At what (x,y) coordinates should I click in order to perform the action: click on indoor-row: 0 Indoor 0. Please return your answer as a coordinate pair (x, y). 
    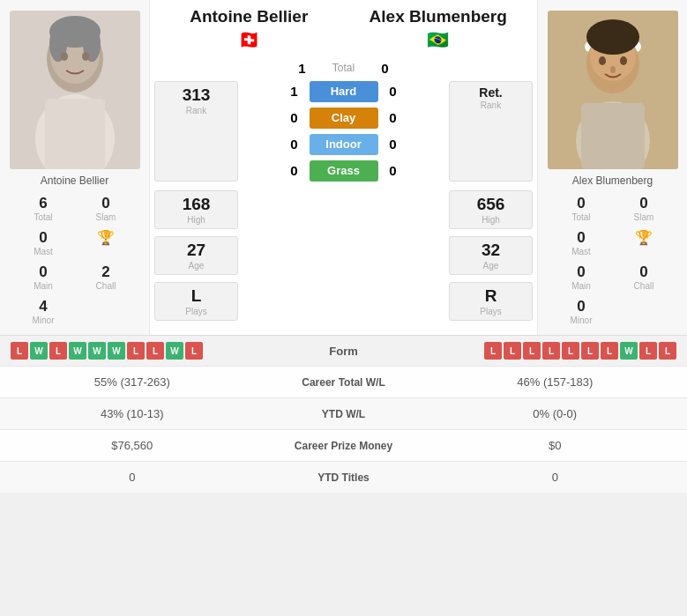
    Looking at the image, I should click on (344, 145).